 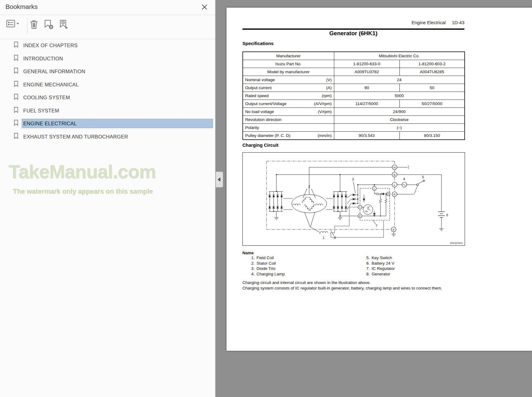 What do you see at coordinates (354, 88) in the screenshot?
I see `spec-row: Output current(A)9050` at bounding box center [354, 88].